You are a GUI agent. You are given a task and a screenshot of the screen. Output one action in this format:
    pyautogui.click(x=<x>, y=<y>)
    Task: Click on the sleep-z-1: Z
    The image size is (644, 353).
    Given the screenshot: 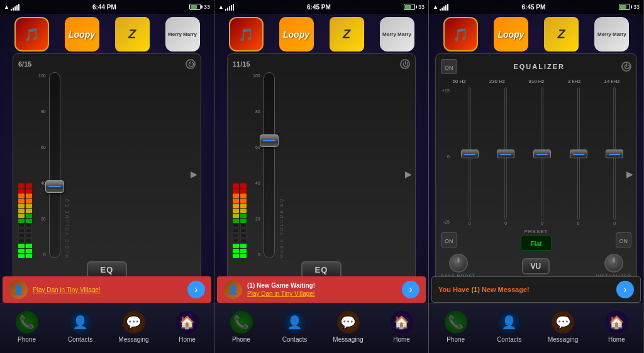 What is the action you would take?
    pyautogui.click(x=132, y=34)
    